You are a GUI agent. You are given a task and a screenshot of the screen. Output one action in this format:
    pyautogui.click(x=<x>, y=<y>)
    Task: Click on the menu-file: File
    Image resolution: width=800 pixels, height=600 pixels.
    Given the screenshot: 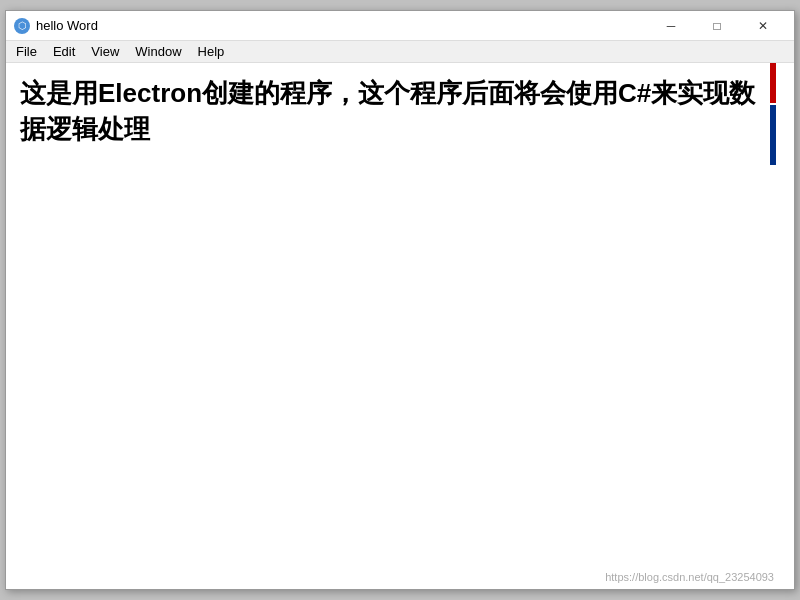 What is the action you would take?
    pyautogui.click(x=26, y=52)
    